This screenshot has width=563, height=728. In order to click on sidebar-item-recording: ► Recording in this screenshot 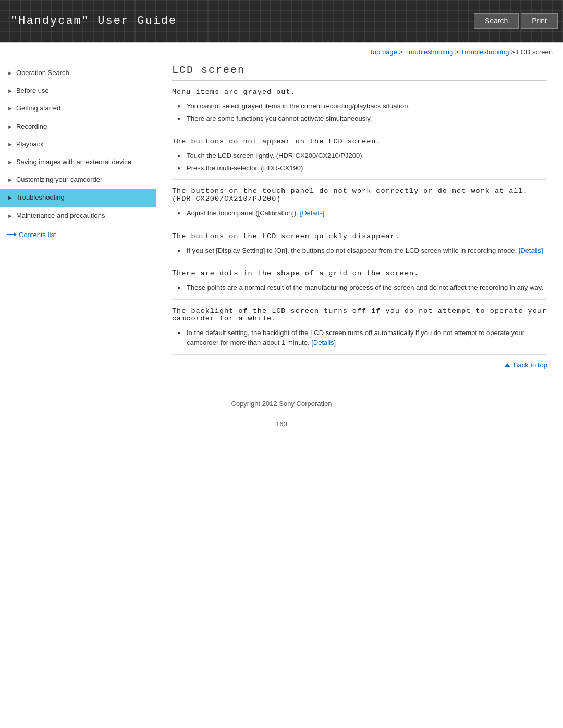, I will do `click(78, 127)`.